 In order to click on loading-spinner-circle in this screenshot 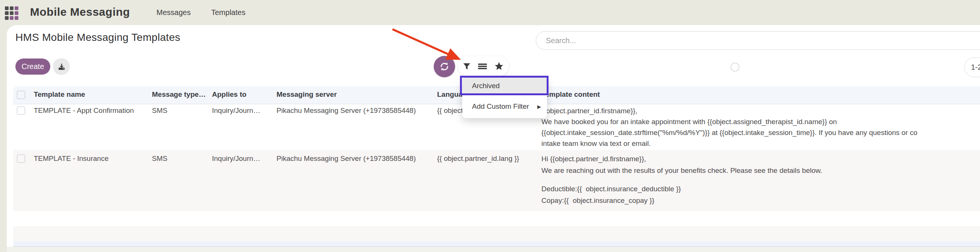, I will do `click(735, 67)`.